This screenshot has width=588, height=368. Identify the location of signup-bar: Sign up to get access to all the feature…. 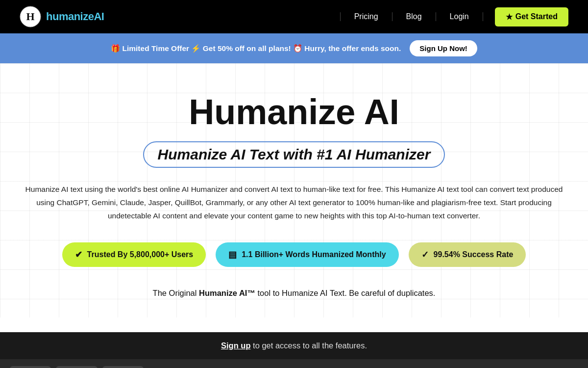
(294, 345).